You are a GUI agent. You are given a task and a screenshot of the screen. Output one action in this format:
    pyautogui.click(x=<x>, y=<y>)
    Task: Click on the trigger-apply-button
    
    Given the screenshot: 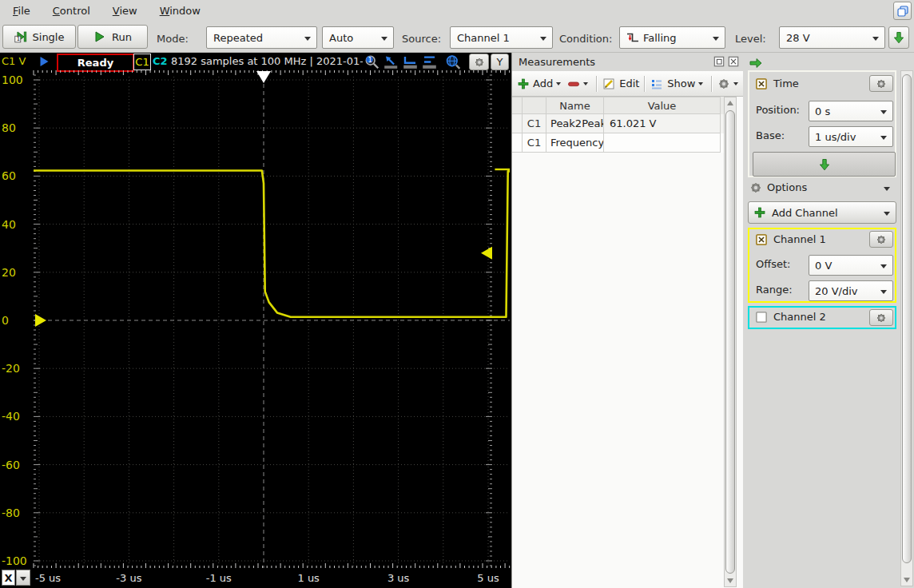 What is the action you would take?
    pyautogui.click(x=899, y=38)
    